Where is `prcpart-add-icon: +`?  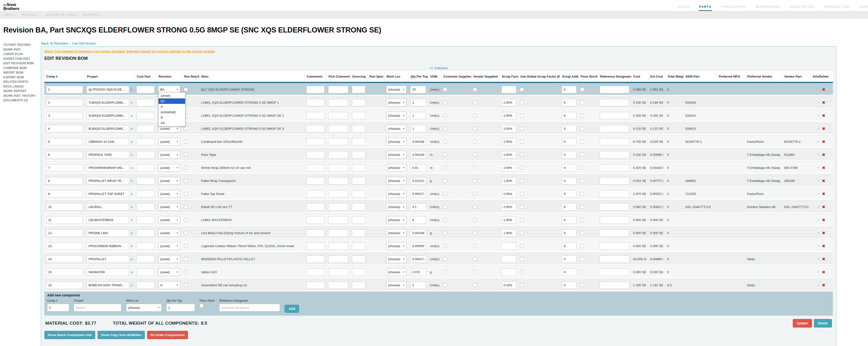
prcpart-add-icon: + is located at coordinates (131, 181).